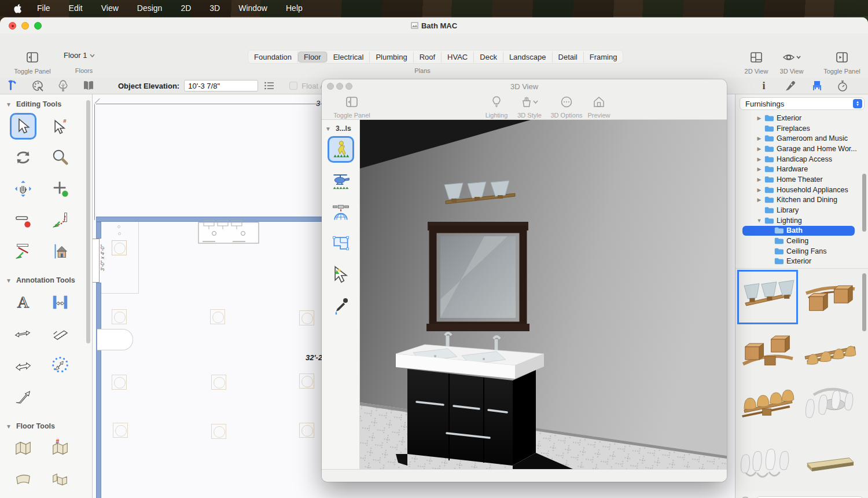 This screenshot has width=868, height=498. I want to click on floor-tools-header: ▼ Floor Tools, so click(49, 426).